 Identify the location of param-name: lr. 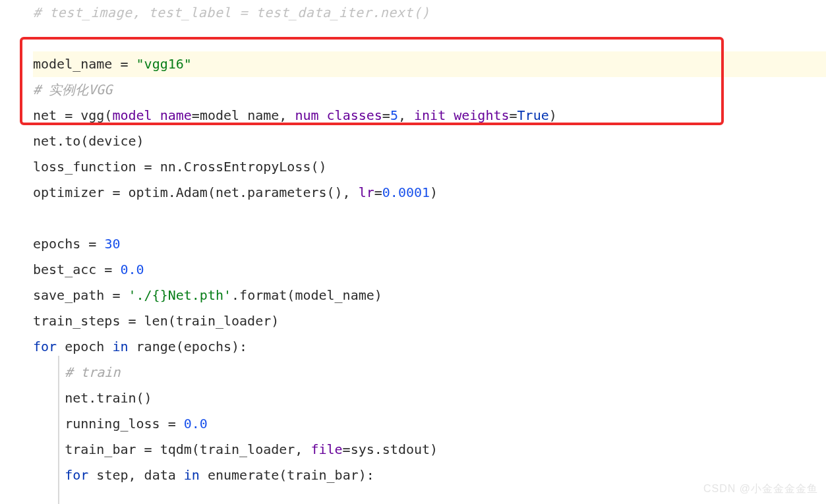
(367, 192).